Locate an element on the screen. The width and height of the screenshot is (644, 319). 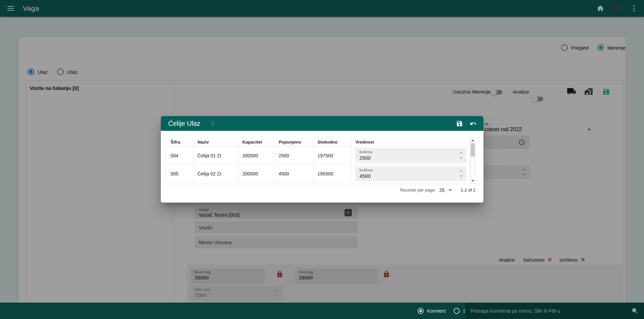
power-icon is located at coordinates (617, 8).